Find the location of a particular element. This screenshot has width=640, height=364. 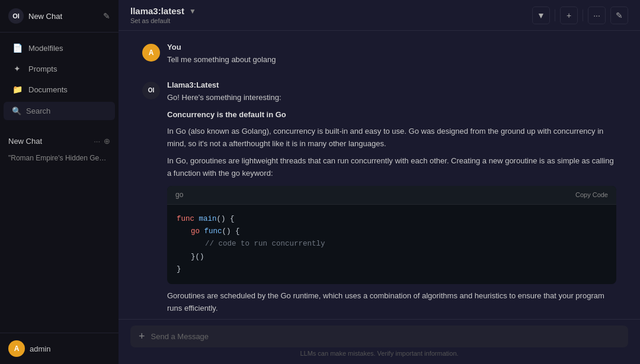

user-avatar: A is located at coordinates (17, 349).